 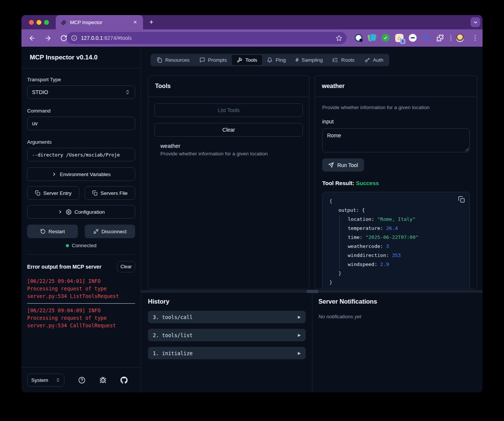 What do you see at coordinates (209, 38) in the screenshot?
I see `url-text: 127.0.0.1:6274/#tools` at bounding box center [209, 38].